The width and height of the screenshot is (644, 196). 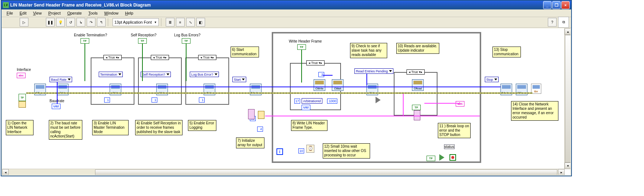 What do you see at coordinates (251, 114) in the screenshot?
I see `bundle-node` at bounding box center [251, 114].